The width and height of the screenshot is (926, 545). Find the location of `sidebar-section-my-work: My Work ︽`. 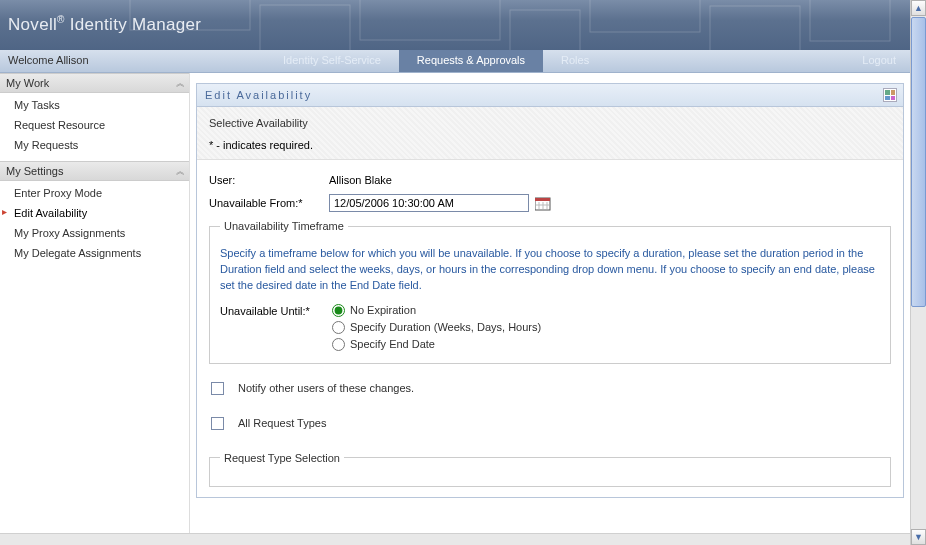

sidebar-section-my-work: My Work ︽ is located at coordinates (94, 83).